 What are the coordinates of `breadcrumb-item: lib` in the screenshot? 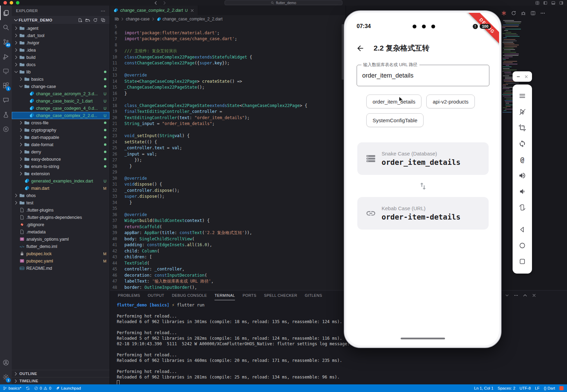 It's located at (117, 19).